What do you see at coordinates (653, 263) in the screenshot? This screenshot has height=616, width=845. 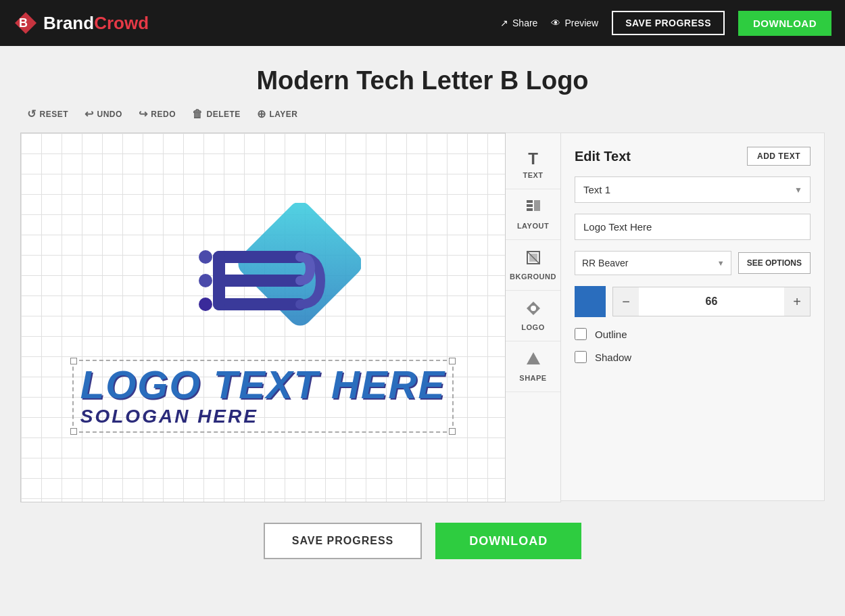 I see `font-select-wrapper: RR Beaver Arial Roboto` at bounding box center [653, 263].